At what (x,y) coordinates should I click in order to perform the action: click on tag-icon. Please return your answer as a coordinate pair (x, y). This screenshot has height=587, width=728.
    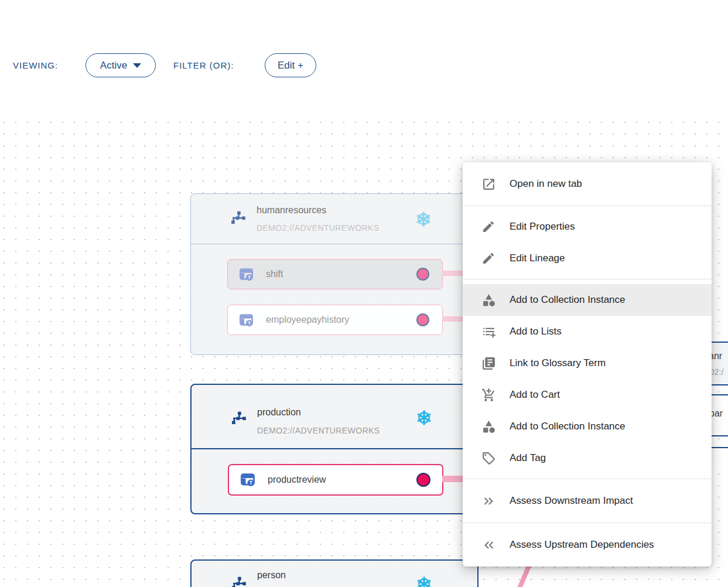
    Looking at the image, I should click on (488, 458).